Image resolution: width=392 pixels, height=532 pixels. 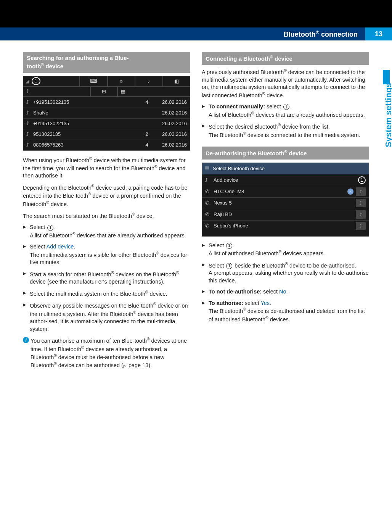 I want to click on music-icon: ♪, so click(x=149, y=81).